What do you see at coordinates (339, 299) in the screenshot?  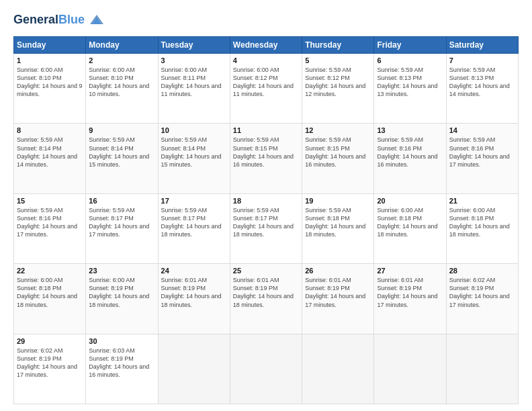 I see `calendar-day-26: 26Sunrise: 6:01 AMSunset: 8:19 PMDayligh…` at bounding box center [339, 299].